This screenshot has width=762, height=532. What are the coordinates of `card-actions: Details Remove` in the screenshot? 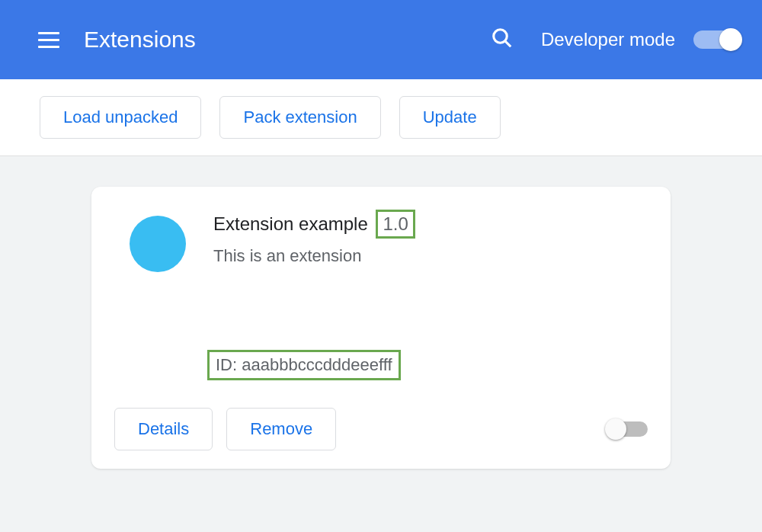 It's located at (381, 429).